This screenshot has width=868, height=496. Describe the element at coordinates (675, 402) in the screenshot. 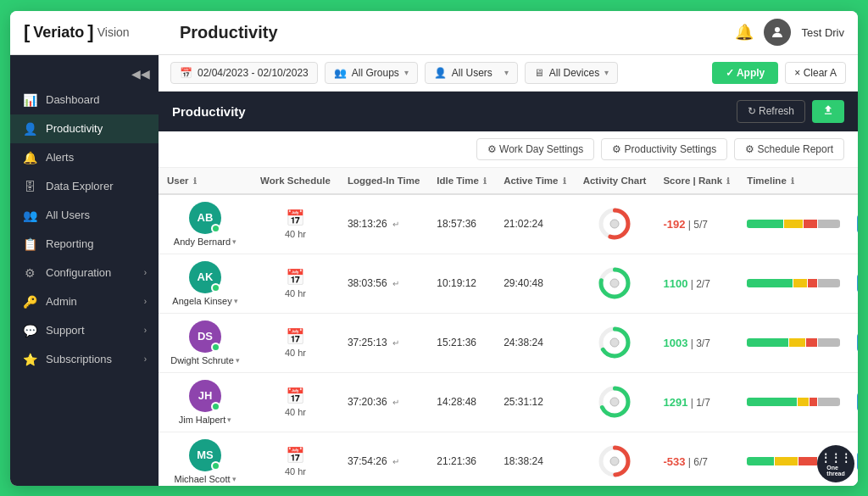

I see `score-value: 1291` at that location.